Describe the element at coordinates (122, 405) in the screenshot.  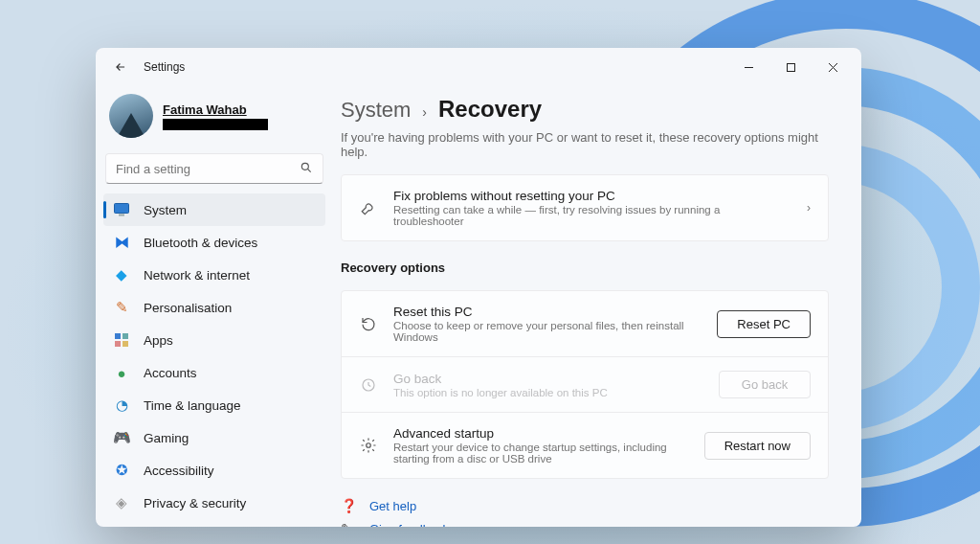
I see `clock-globe-icon: ◔` at that location.